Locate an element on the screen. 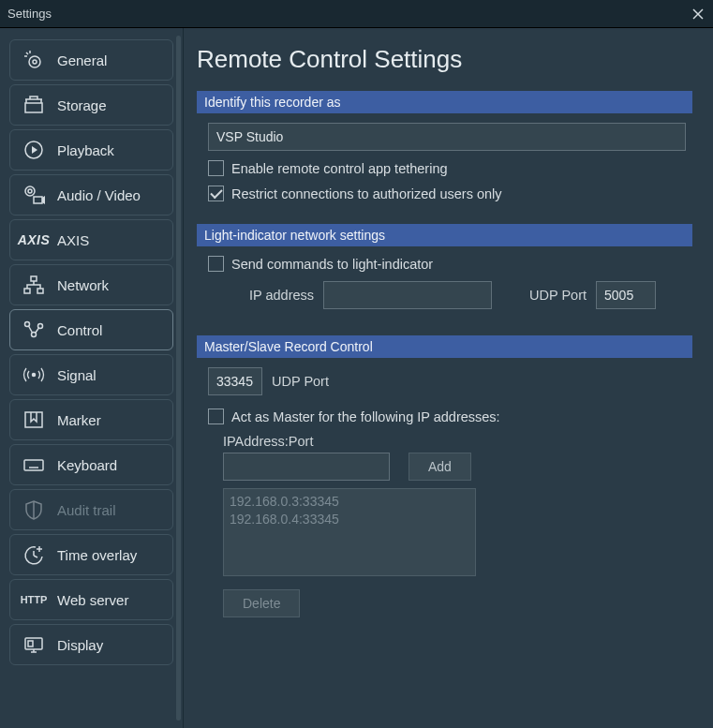  display-icon is located at coordinates (34, 645).